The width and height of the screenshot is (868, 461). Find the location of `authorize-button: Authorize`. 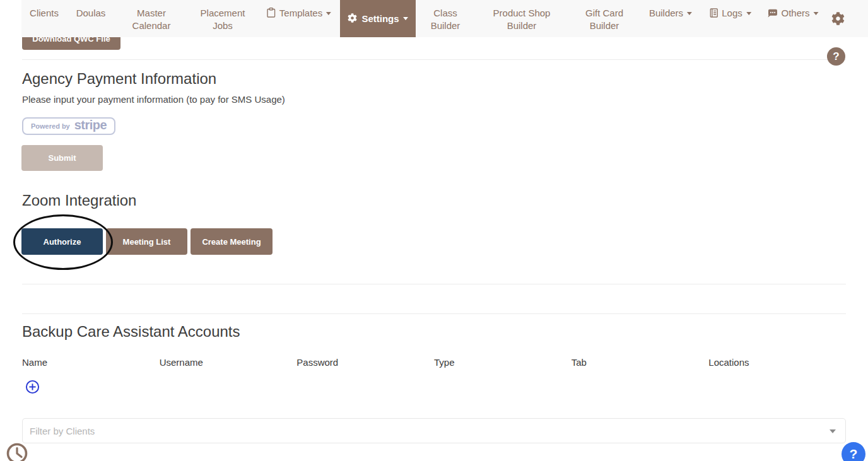

authorize-button: Authorize is located at coordinates (62, 242).